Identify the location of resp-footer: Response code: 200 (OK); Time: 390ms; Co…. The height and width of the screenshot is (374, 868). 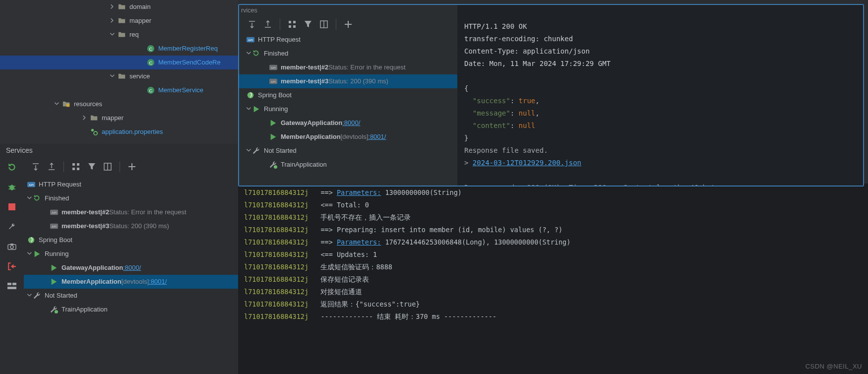
(594, 185).